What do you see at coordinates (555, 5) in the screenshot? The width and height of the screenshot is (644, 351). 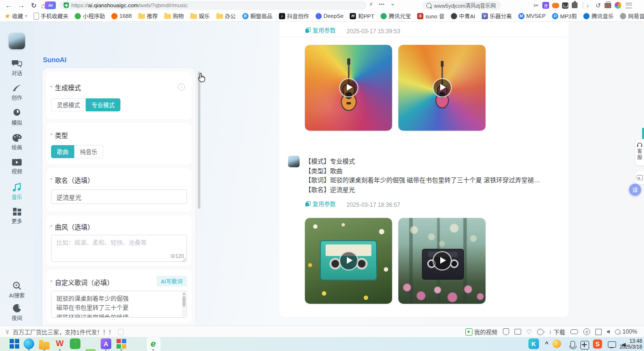 I see `games-icon` at bounding box center [555, 5].